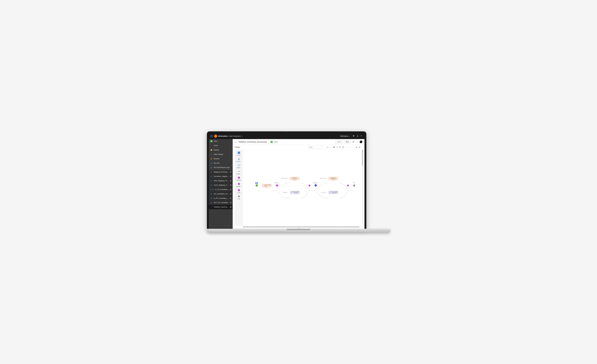  Describe the element at coordinates (299, 228) in the screenshot. I see `panel-drag-handle: •••` at that location.